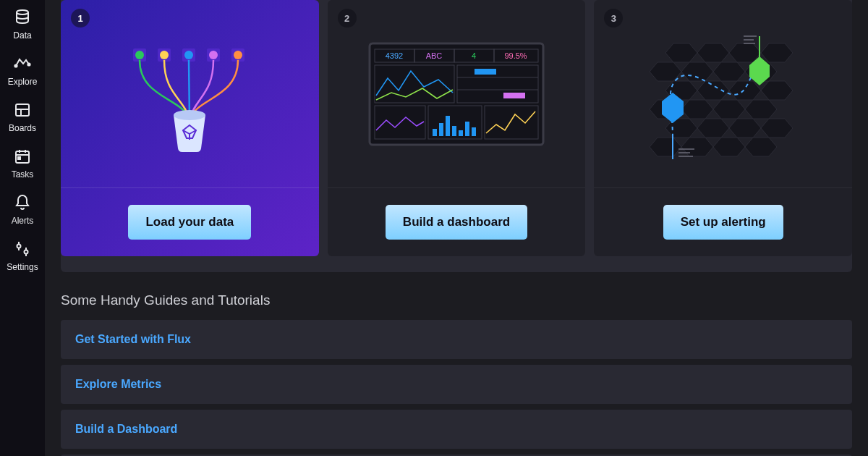 The image size is (868, 456). What do you see at coordinates (723, 222) in the screenshot?
I see `card-action: Set up alerting` at bounding box center [723, 222].